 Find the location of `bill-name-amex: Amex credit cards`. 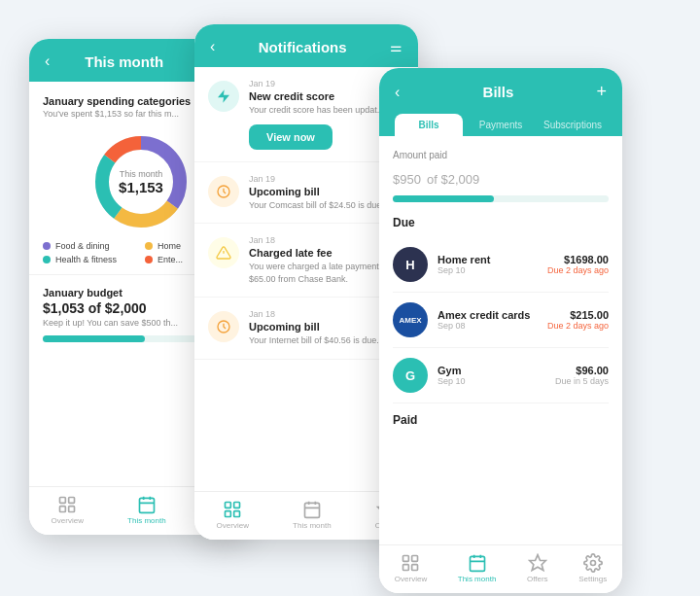

bill-name-amex: Amex credit cards is located at coordinates (488, 315).